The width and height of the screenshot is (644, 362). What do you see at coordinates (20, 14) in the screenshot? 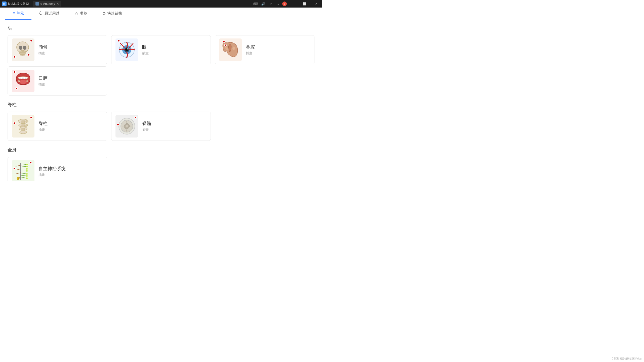
I see `tab-units-label: 单元` at bounding box center [20, 14].